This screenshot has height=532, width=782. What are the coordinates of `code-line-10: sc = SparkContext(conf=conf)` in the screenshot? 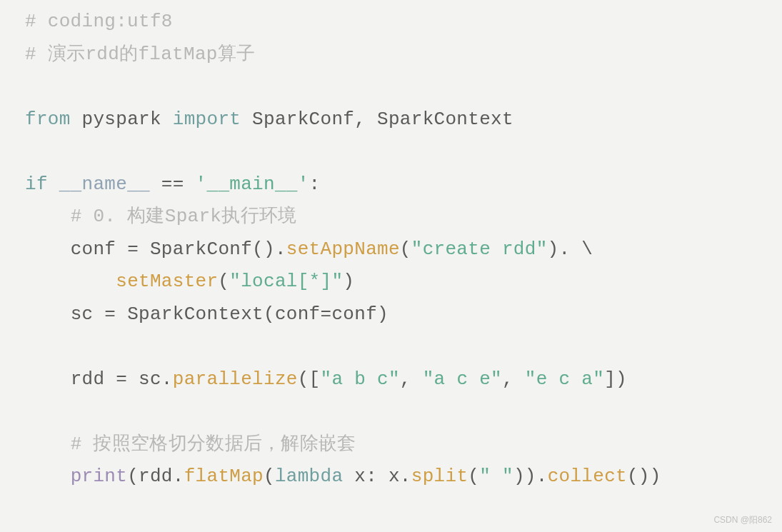 It's located at (391, 315).